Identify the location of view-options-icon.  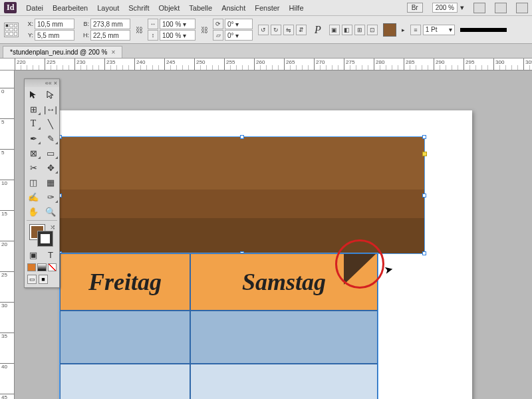
(479, 8).